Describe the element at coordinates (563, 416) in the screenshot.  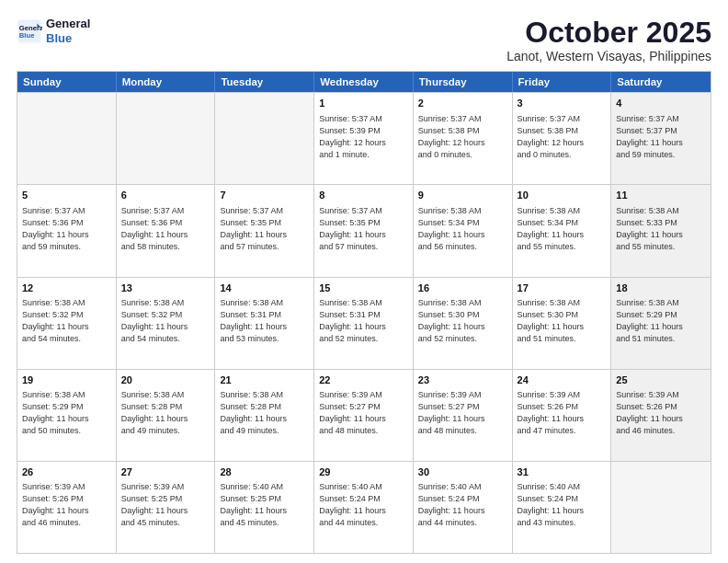
I see `cal-cell-4-6: 24Sunrise: 5:39 AMSunset: 5:26 PMDayligh…` at that location.